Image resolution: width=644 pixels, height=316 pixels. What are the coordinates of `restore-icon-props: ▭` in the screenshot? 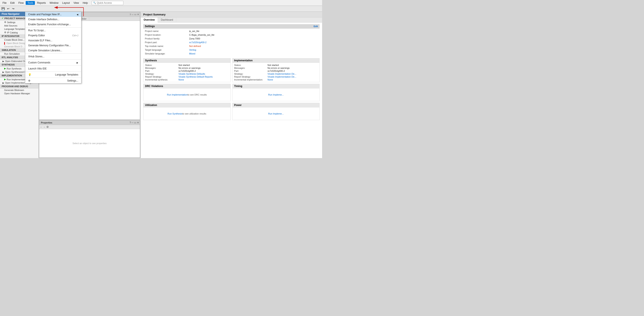 It's located at (135, 123).